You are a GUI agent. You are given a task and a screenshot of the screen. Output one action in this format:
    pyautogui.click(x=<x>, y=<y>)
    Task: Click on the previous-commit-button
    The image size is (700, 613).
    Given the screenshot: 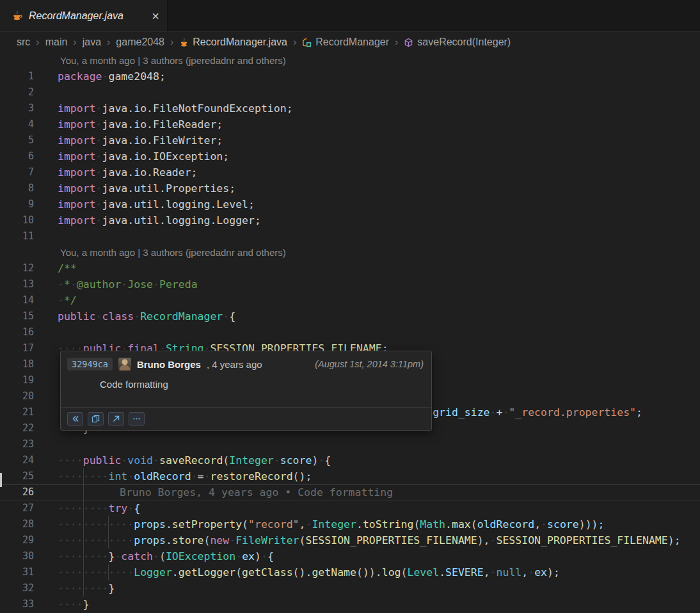 What is the action you would take?
    pyautogui.click(x=76, y=418)
    